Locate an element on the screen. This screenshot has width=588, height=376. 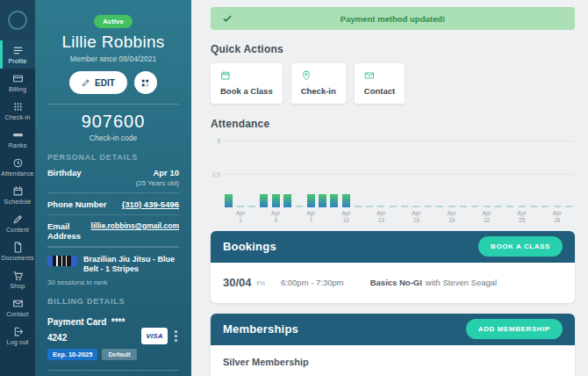
y-tick-2-5: 2.5 is located at coordinates (216, 174).